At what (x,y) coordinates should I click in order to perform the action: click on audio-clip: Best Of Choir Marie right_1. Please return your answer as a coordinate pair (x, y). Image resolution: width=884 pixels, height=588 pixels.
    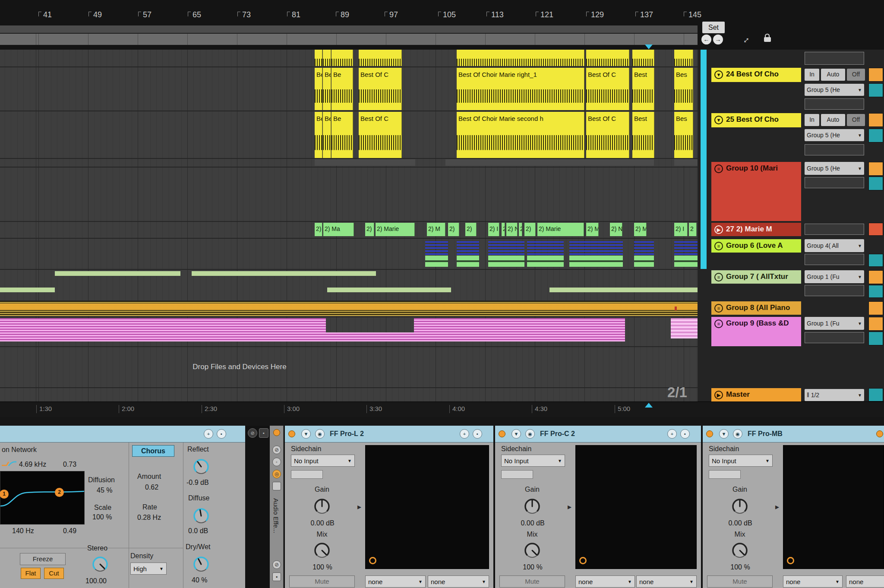
    Looking at the image, I should click on (521, 75).